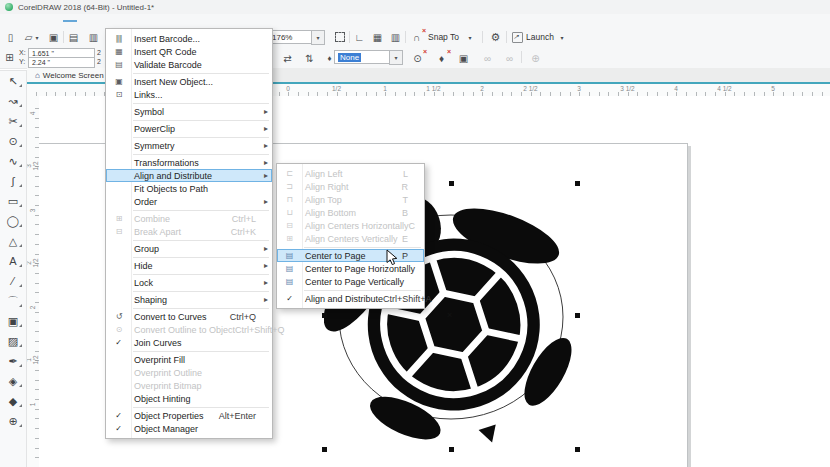  I want to click on menu-item-break-apart: ⊟ Break Apart Ctrl+K, so click(189, 232).